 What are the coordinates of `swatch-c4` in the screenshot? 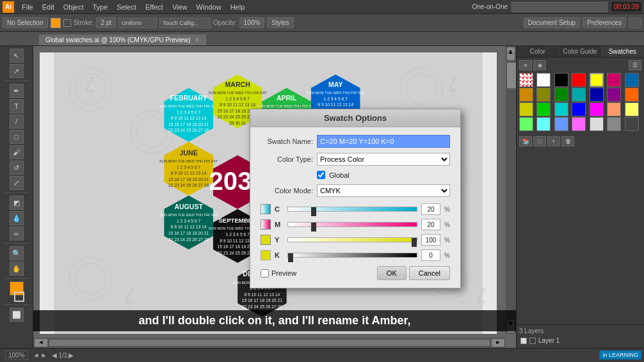 It's located at (579, 95).